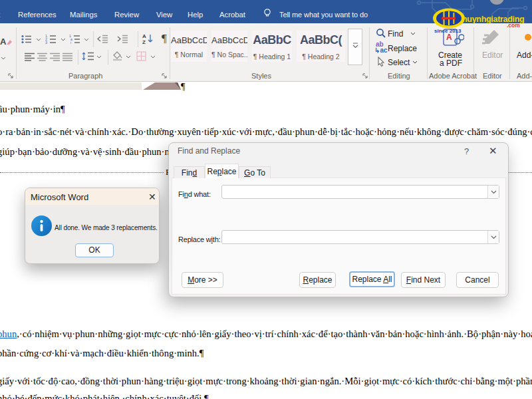 The width and height of the screenshot is (532, 399). What do you see at coordinates (70, 43) in the screenshot?
I see `svg-text: i` at bounding box center [70, 43].